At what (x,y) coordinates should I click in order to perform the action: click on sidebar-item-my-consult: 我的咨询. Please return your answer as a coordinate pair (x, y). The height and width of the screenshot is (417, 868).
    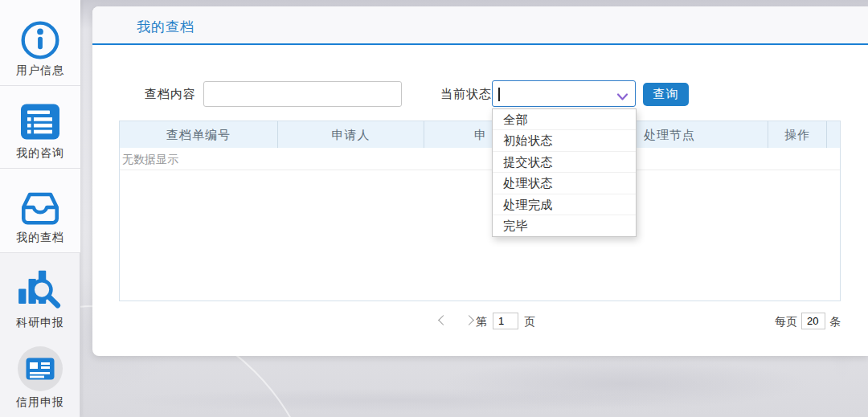
    Looking at the image, I should click on (40, 127).